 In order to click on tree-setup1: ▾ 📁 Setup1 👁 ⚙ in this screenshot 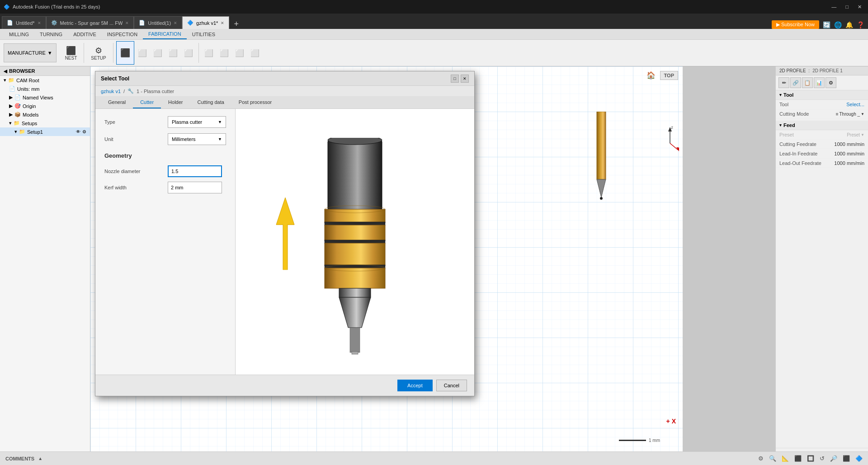, I will do `click(45, 132)`.